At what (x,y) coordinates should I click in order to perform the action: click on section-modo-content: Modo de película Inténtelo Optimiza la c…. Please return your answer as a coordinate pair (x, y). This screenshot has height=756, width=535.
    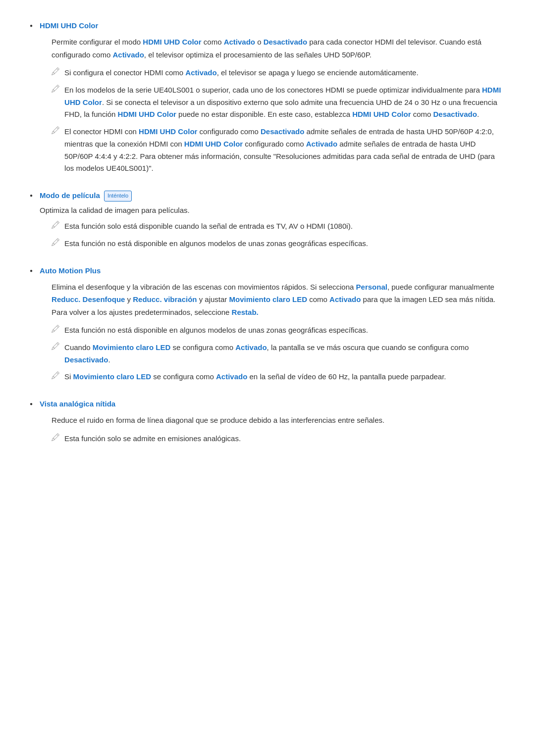
    Looking at the image, I should click on (272, 222).